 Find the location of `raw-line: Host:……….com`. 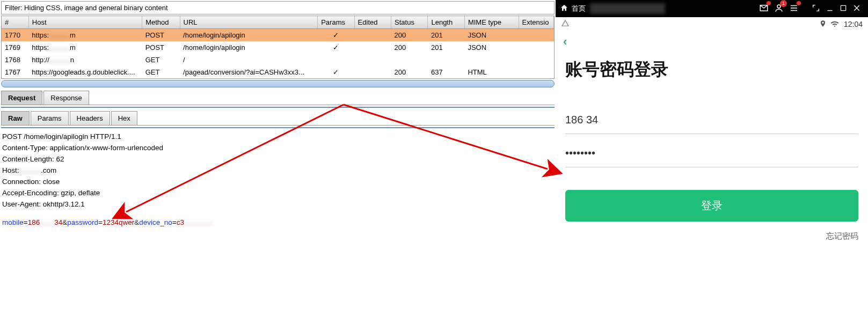

raw-line: Host:……….com is located at coordinates (278, 171).